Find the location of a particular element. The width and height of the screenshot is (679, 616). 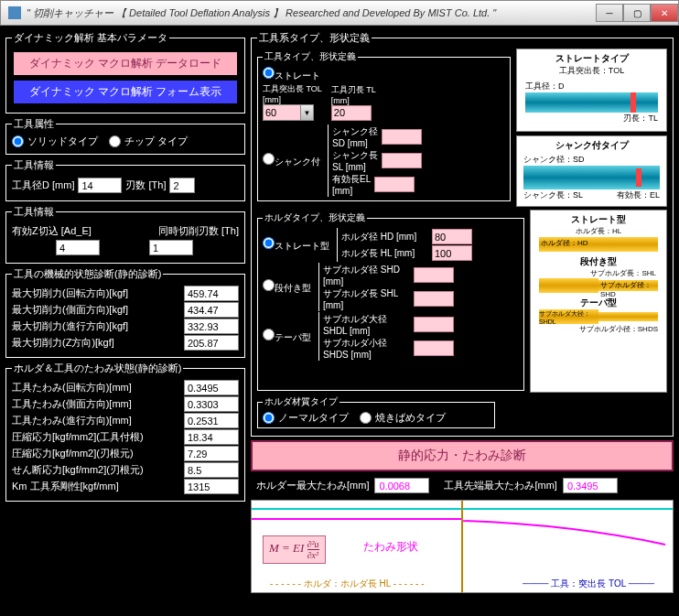

window-title: " 切削キャッチャー 【 Detailed Tool Deflation Ana… is located at coordinates (311, 13).